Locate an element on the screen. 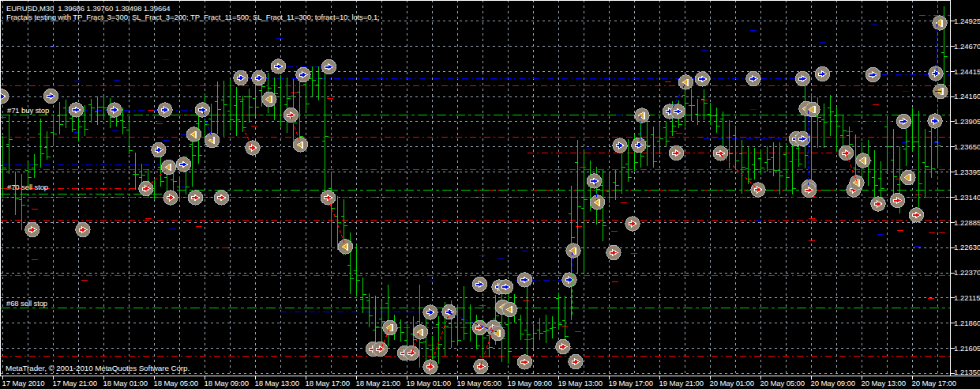  svg-text: 20 May 09:00 is located at coordinates (833, 383).